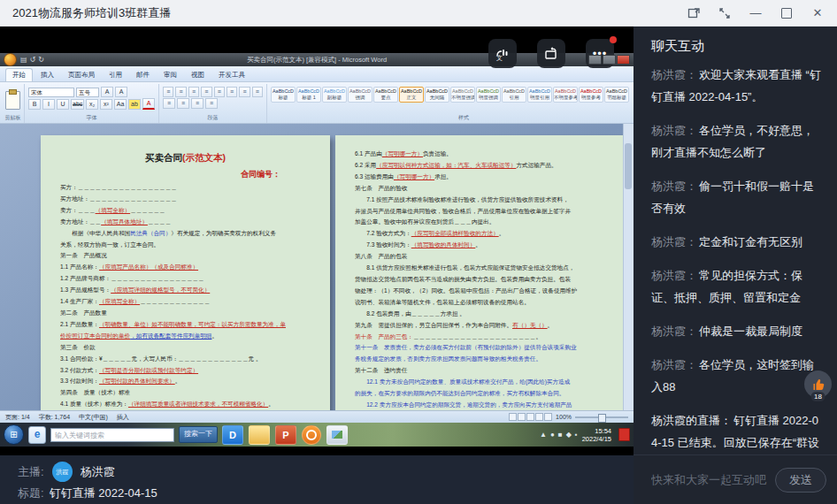 The width and height of the screenshot is (837, 504). What do you see at coordinates (514, 97) in the screenshot?
I see `style-label: 引用` at bounding box center [514, 97].